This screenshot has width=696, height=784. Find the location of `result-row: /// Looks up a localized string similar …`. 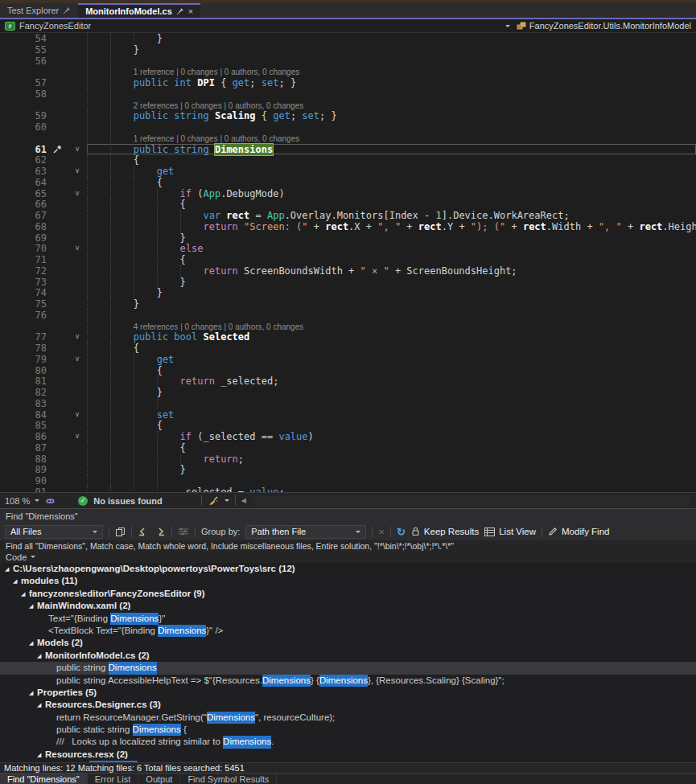

result-row: /// Looks up a localized string similar … is located at coordinates (348, 741).